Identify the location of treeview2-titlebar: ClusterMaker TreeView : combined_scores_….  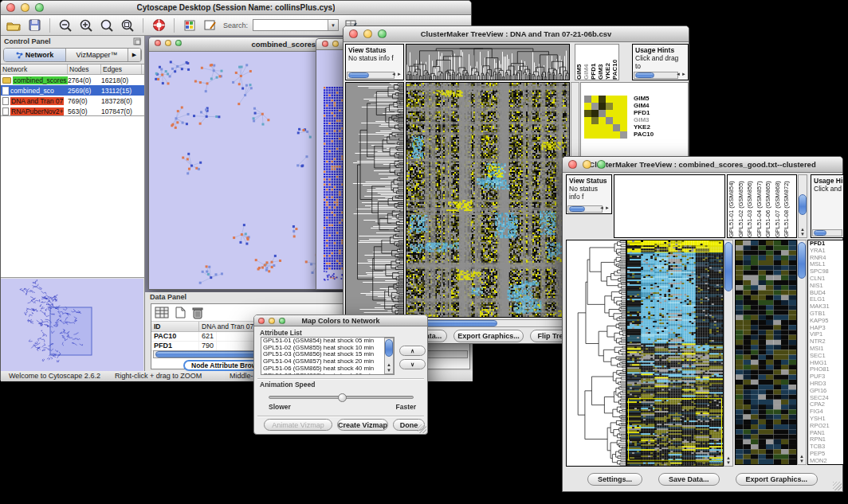
(703, 165).